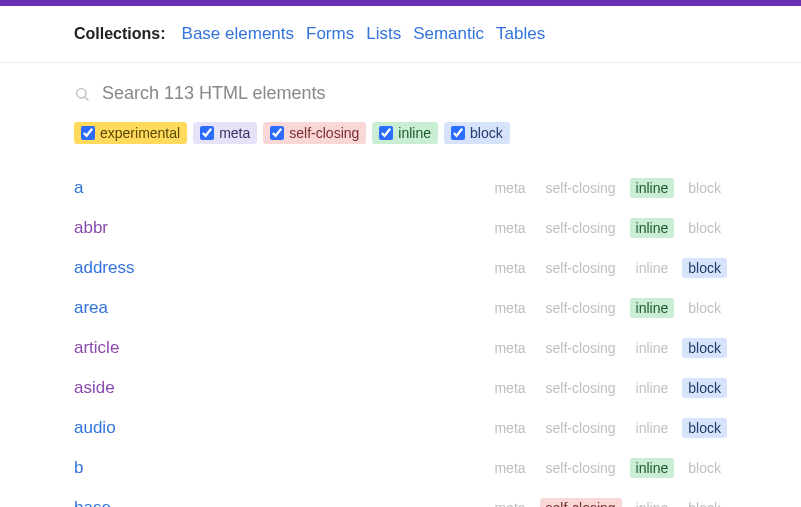  Describe the element at coordinates (400, 94) in the screenshot. I see `search-row` at that location.